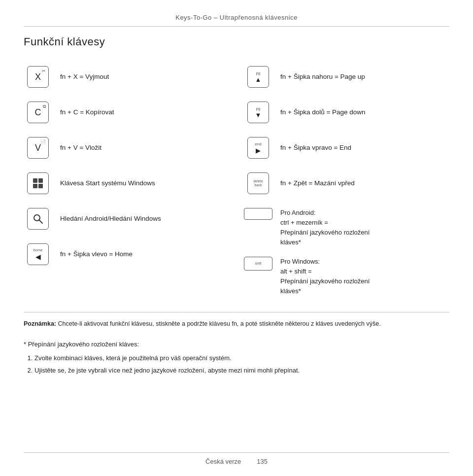 The width and height of the screenshot is (473, 476). What do you see at coordinates (258, 73) in the screenshot?
I see `pgup-top-label: pg` at bounding box center [258, 73].